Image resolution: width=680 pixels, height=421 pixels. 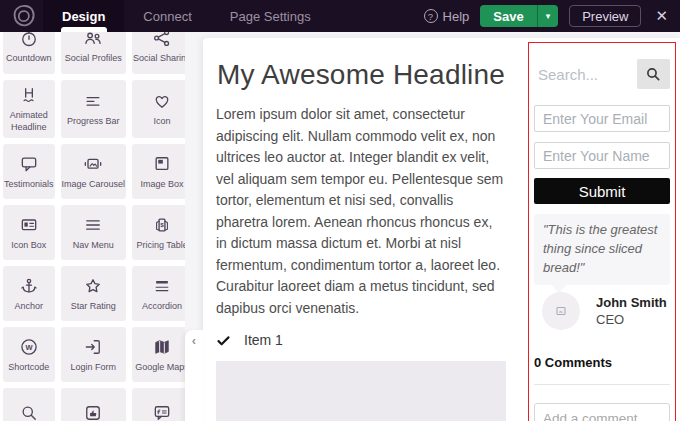 What do you see at coordinates (29, 346) in the screenshot?
I see `svg-text: W` at bounding box center [29, 346].